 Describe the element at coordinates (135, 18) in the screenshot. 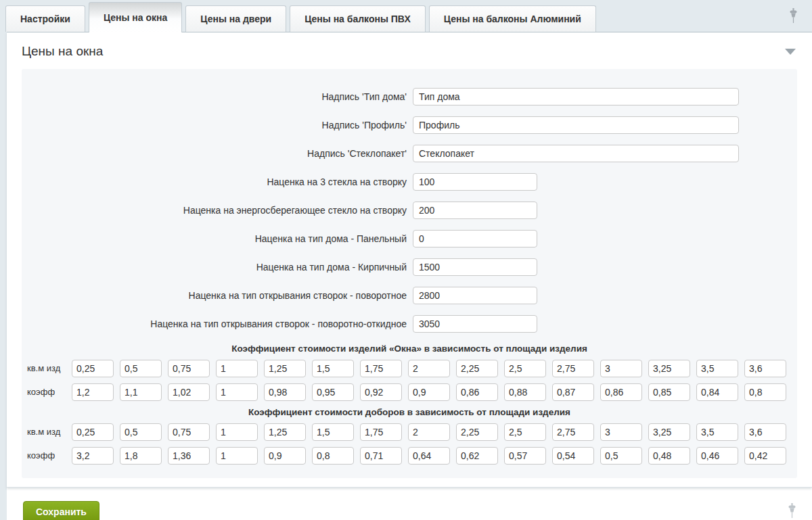

I see `tab-window-prices: Цены на окна` at that location.